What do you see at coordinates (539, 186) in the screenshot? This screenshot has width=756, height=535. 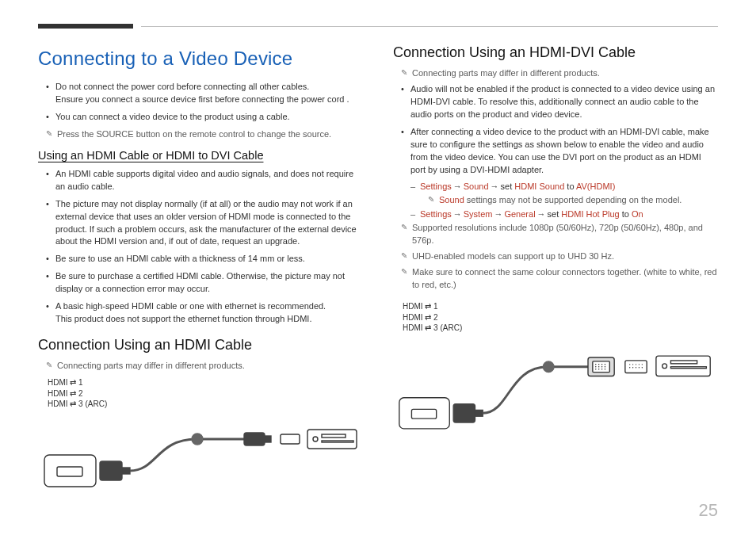 I see `settings-option: HDMI Sound` at bounding box center [539, 186].